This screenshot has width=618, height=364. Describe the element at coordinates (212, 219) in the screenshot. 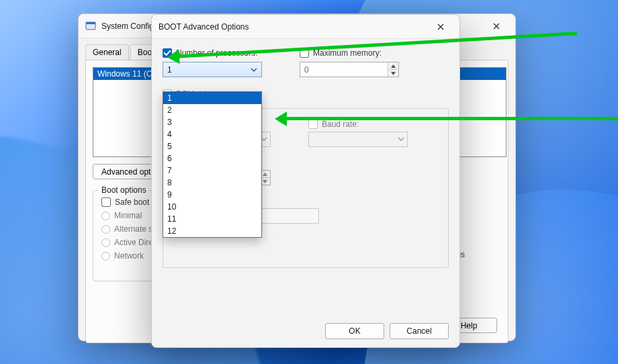

I see `num-processors-option: 11` at that location.